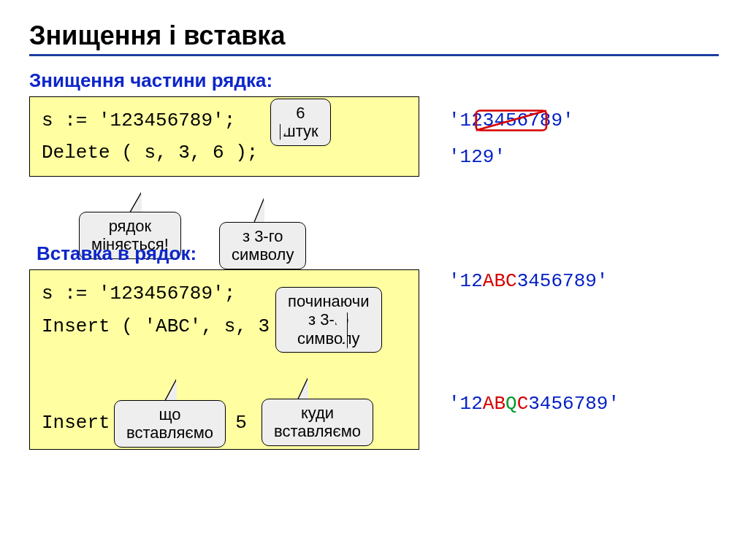 The image size is (748, 560). I want to click on section1-results: '123456789' '129', so click(584, 132).